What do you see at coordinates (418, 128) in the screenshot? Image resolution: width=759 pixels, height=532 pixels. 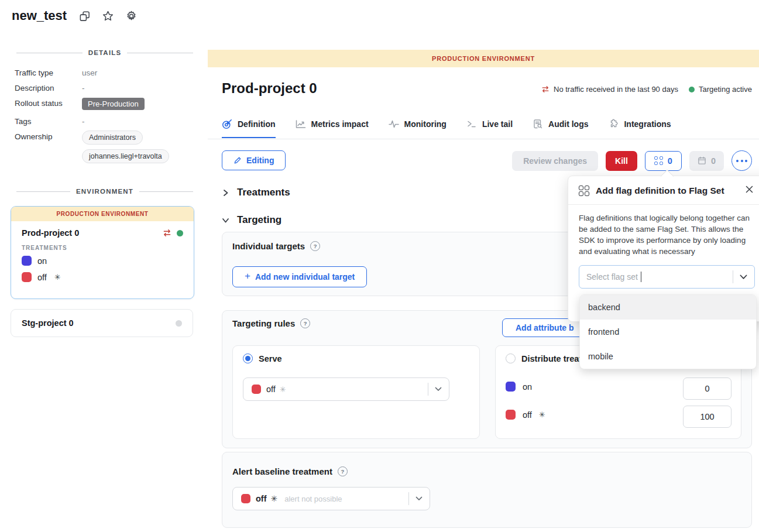 I see `tab-monitoring: Monitoring` at bounding box center [418, 128].